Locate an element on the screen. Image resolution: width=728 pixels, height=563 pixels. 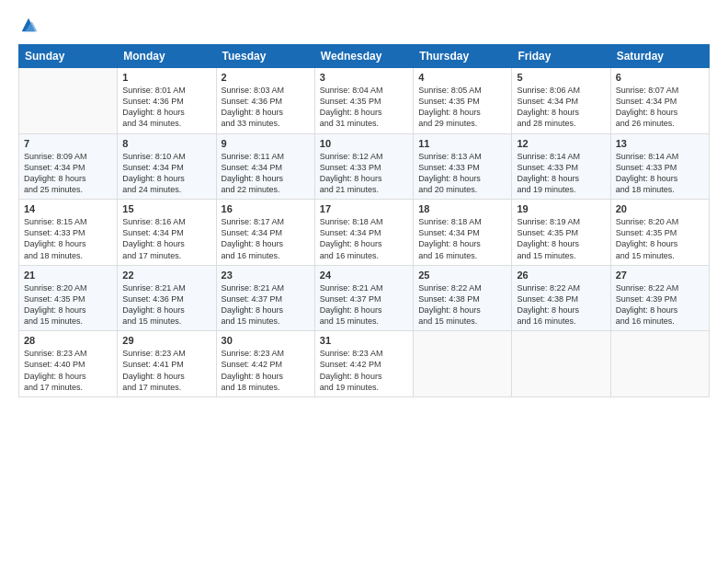
day-number: 12 is located at coordinates (561, 144).